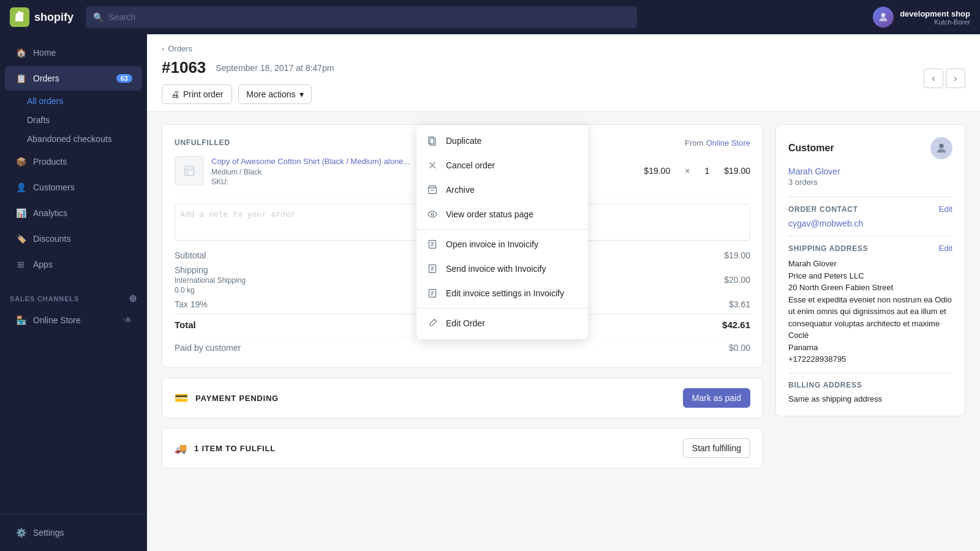  Describe the element at coordinates (47, 78) in the screenshot. I see `sidebar-label-orders: Orders` at that location.